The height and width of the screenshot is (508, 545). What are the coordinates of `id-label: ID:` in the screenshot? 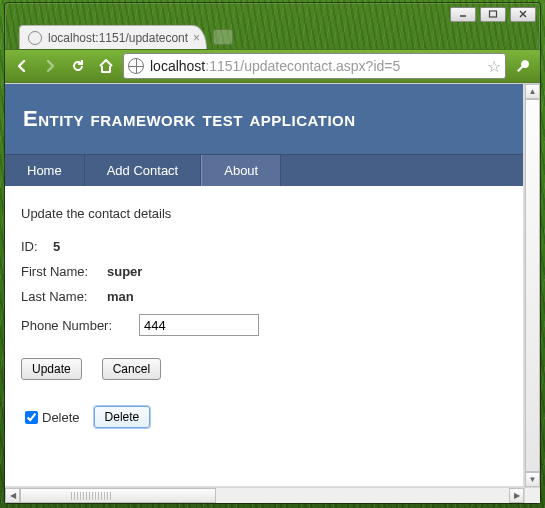 It's located at (35, 246).